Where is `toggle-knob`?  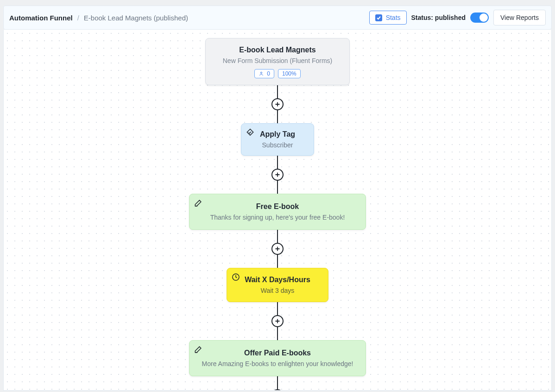
toggle-knob is located at coordinates (484, 18).